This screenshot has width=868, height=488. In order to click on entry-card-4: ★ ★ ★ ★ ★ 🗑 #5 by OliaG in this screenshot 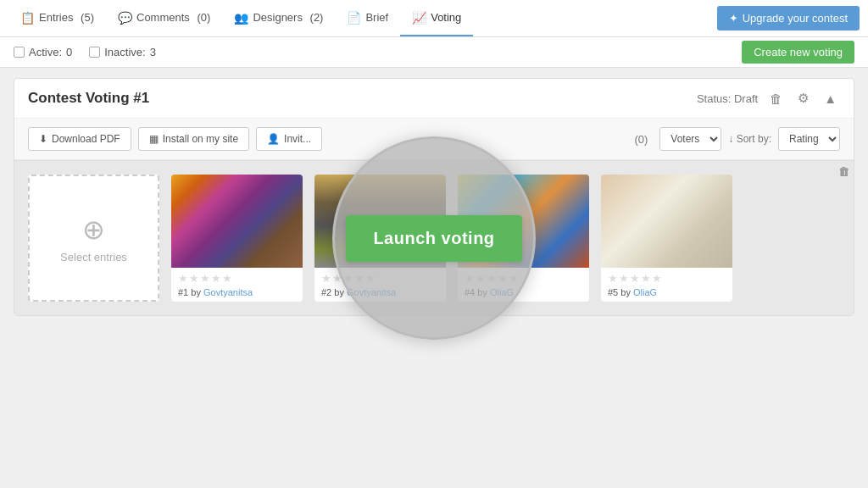, I will do `click(666, 238)`.